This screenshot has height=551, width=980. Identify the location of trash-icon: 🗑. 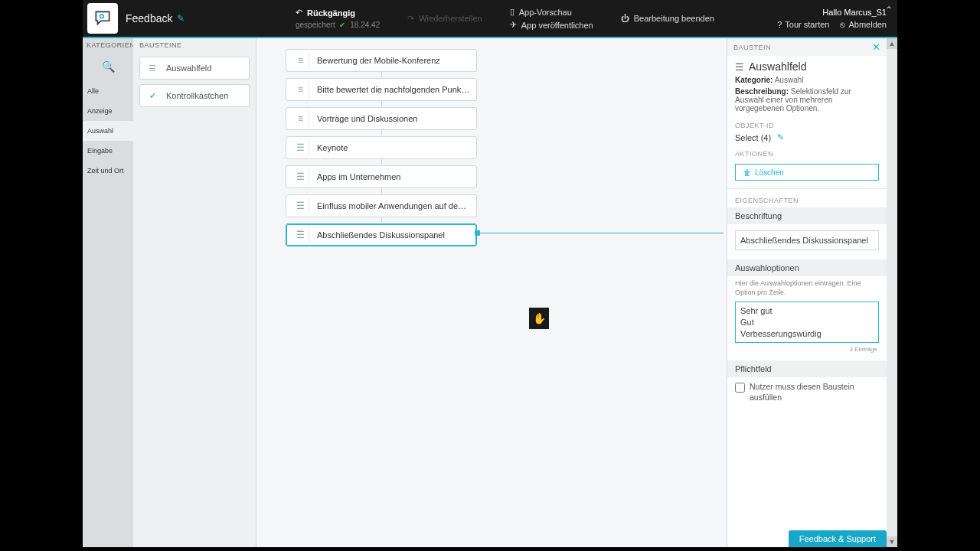
(747, 173).